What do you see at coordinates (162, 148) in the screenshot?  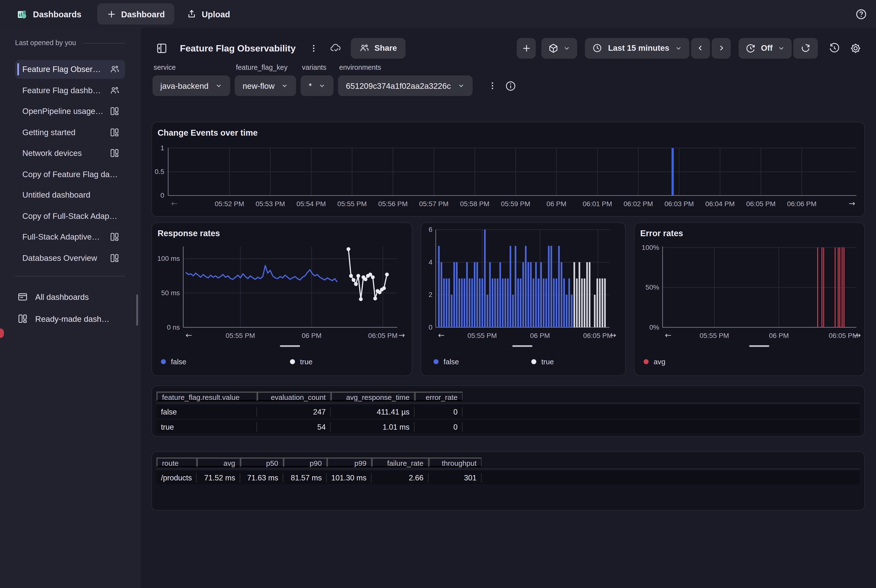 I see `svg-text: 1` at bounding box center [162, 148].